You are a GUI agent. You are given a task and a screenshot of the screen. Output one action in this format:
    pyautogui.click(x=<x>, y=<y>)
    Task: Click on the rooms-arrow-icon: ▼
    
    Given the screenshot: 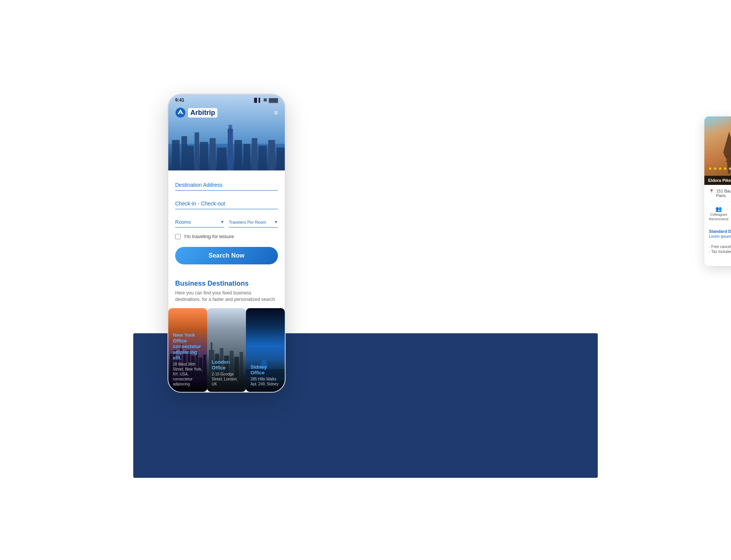 What is the action you would take?
    pyautogui.click(x=222, y=222)
    